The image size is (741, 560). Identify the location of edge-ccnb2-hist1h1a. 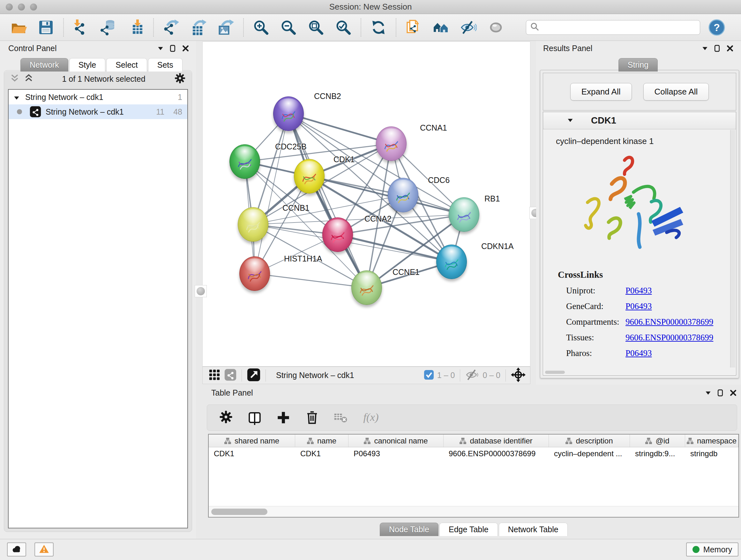
(271, 194).